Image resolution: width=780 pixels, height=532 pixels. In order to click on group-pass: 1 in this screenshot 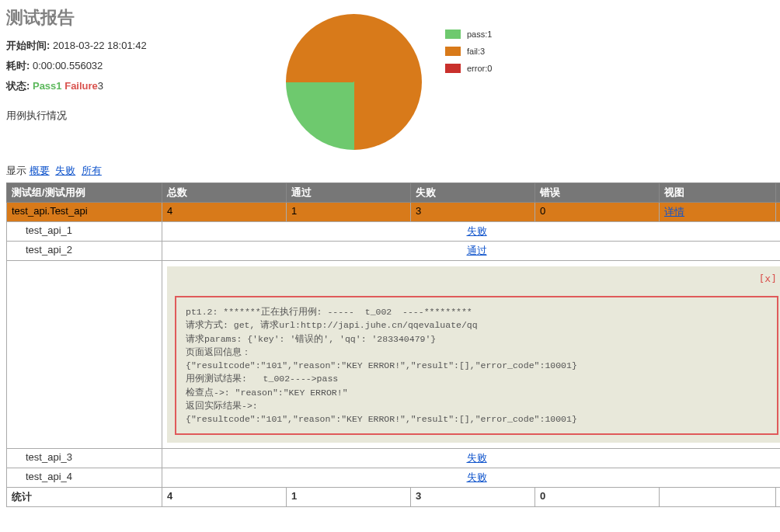, I will do `click(349, 213)`.